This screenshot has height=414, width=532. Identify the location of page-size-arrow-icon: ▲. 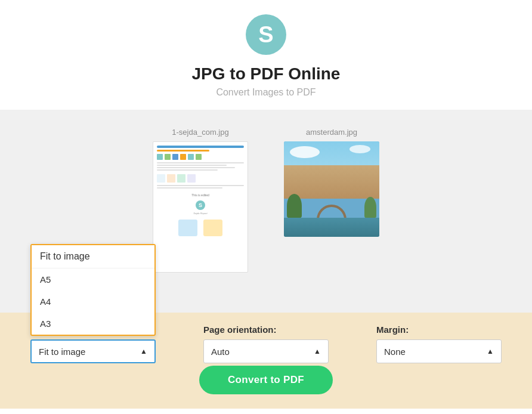
(144, 351).